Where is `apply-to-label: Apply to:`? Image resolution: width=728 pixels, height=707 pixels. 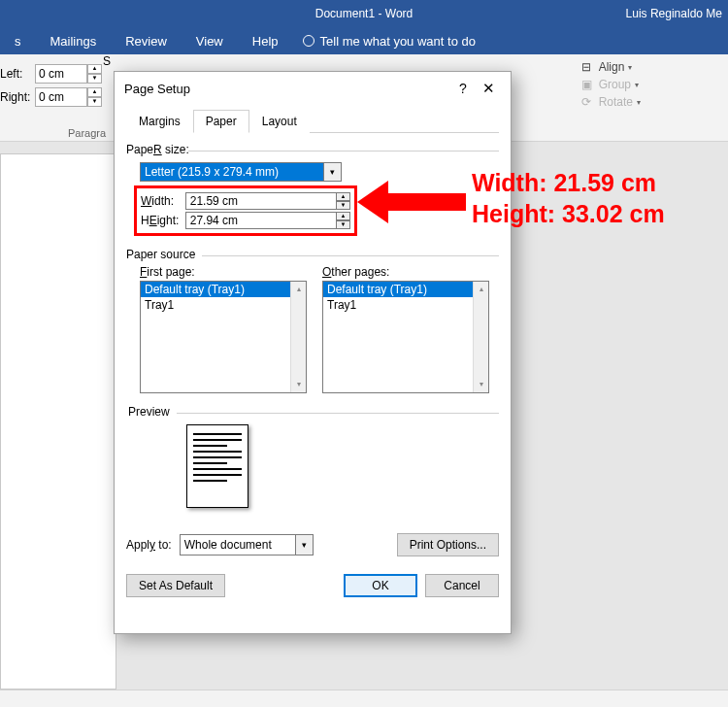
apply-to-label: Apply to: is located at coordinates (149, 545).